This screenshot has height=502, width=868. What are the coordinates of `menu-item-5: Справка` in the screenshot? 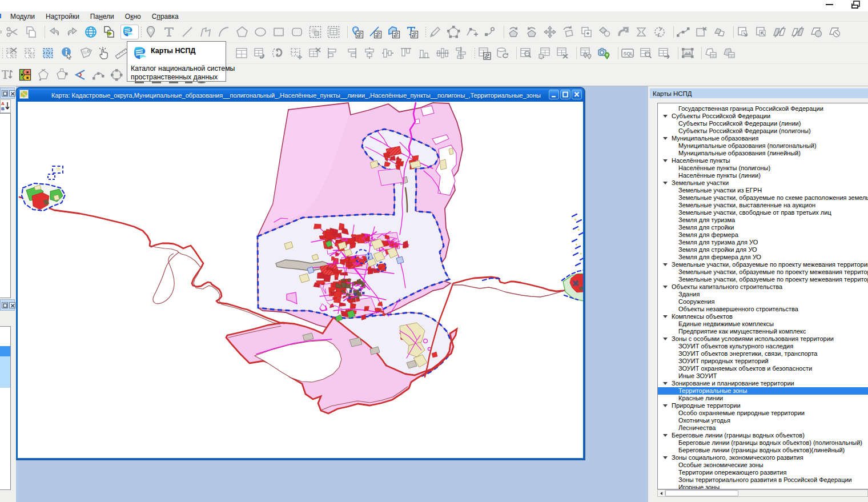 It's located at (166, 17).